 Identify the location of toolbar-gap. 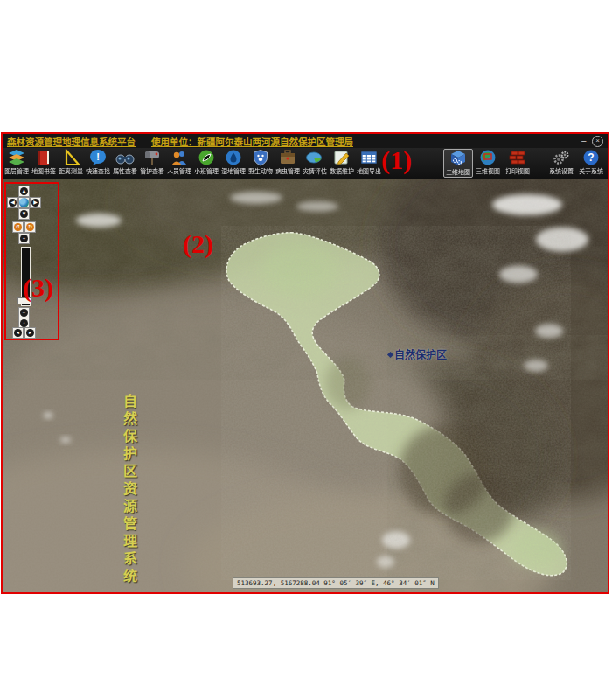
(539, 163).